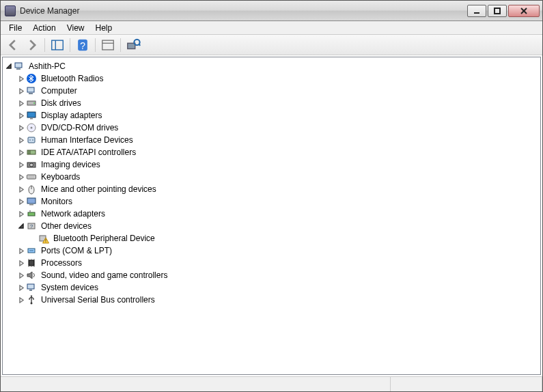 The width and height of the screenshot is (543, 392). I want to click on imaging-icon, so click(31, 165).